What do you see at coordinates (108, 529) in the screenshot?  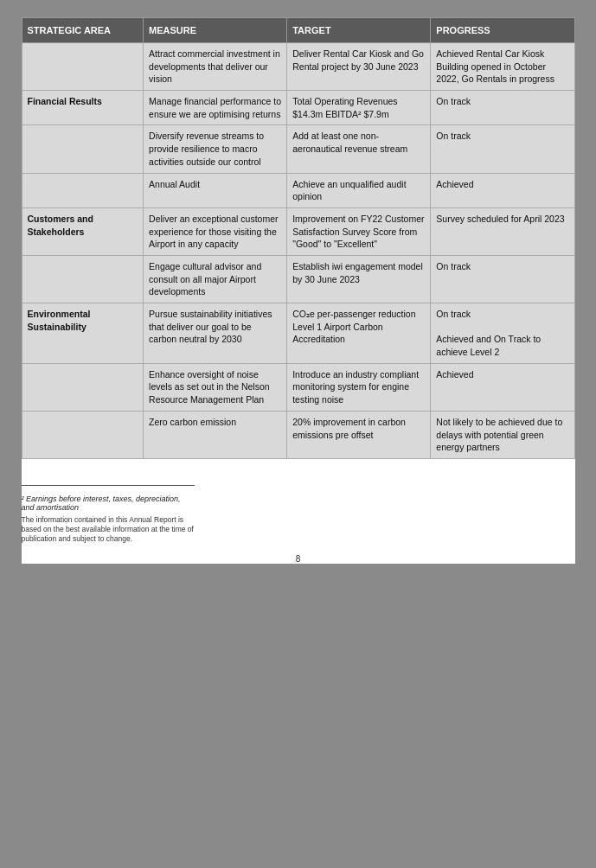 I see `footnote-note2: The information contained in this Annual…` at bounding box center [108, 529].